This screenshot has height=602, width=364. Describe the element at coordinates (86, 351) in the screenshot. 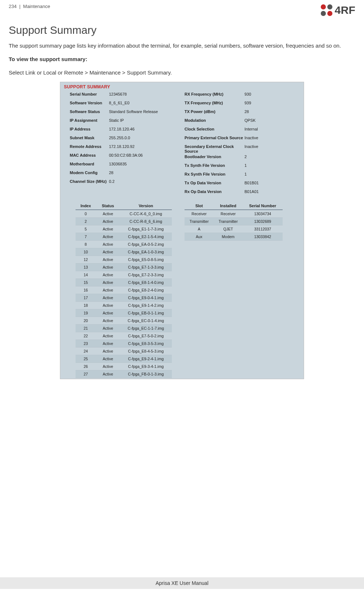

I see `table-cell: 24` at that location.